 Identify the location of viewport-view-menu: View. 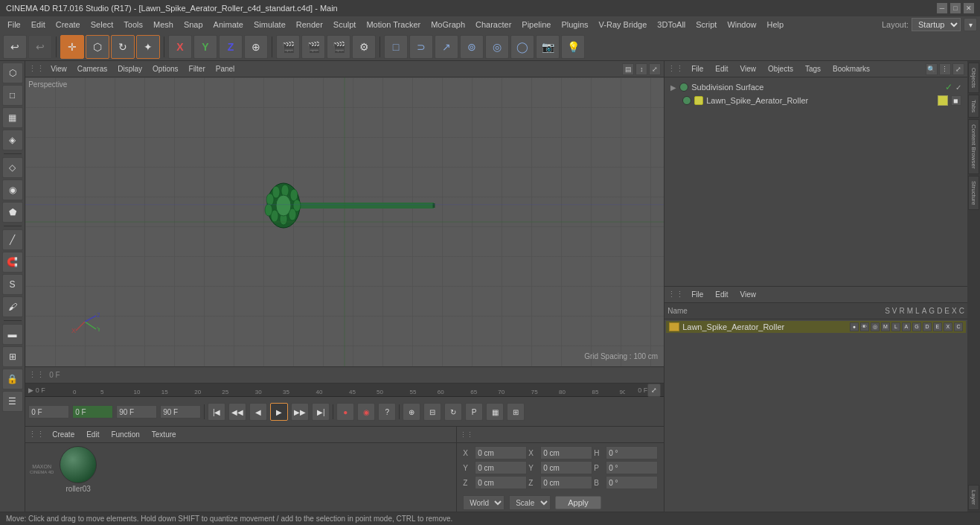
(59, 69).